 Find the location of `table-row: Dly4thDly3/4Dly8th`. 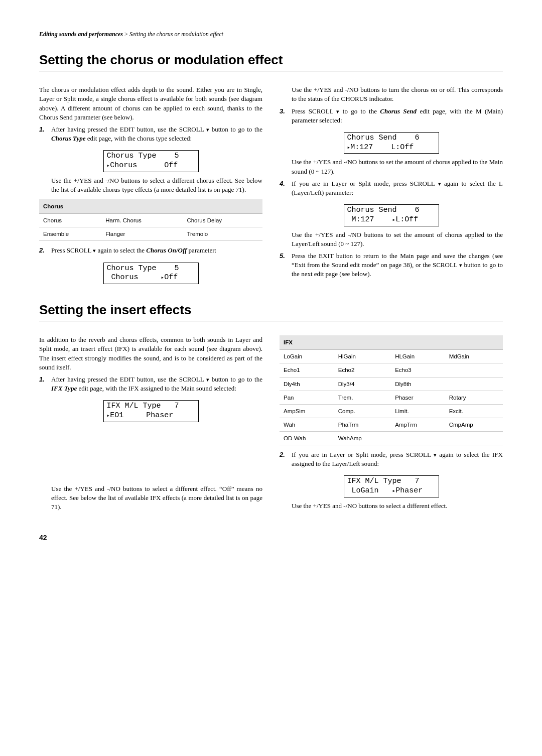

table-row: Dly4thDly3/4Dly8th is located at coordinates (391, 384).